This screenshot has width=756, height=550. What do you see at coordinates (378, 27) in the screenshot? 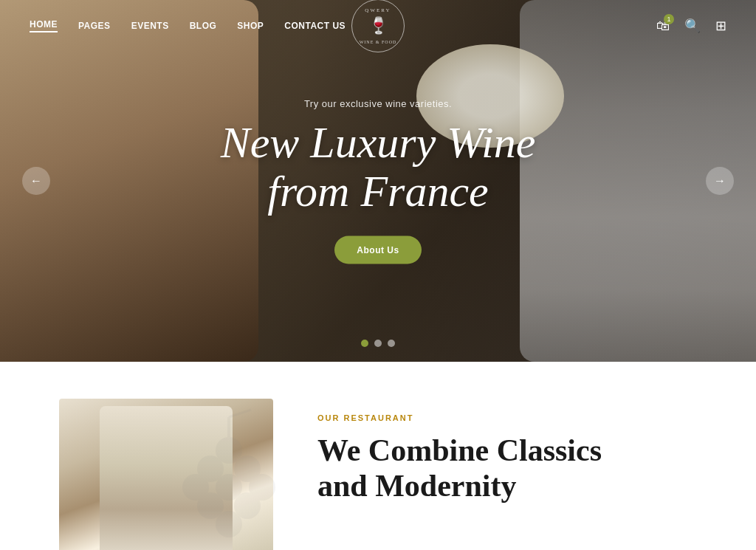
I see `logo-circle: QWERY 🍷 WINE & FOOD` at bounding box center [378, 27].